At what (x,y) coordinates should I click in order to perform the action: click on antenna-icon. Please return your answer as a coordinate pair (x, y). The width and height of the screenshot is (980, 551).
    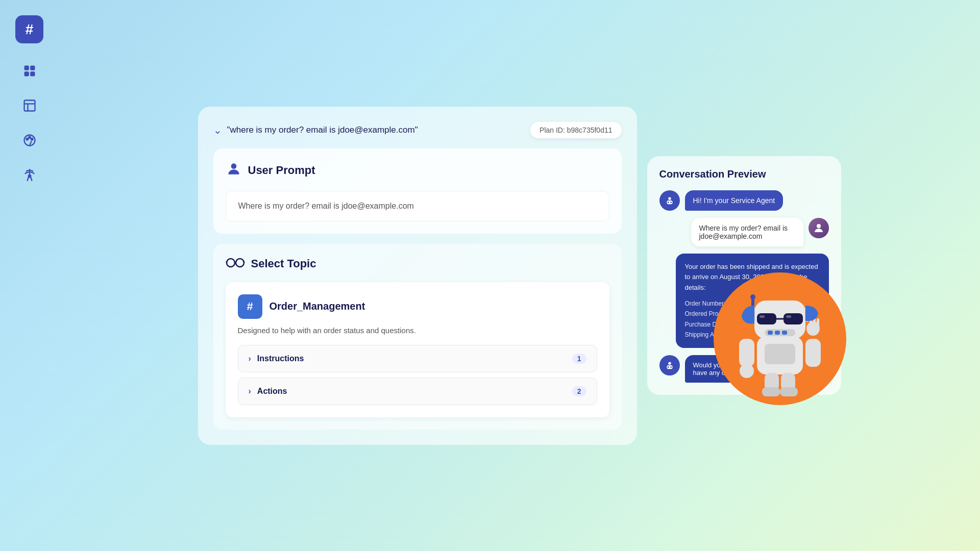
    Looking at the image, I should click on (30, 175).